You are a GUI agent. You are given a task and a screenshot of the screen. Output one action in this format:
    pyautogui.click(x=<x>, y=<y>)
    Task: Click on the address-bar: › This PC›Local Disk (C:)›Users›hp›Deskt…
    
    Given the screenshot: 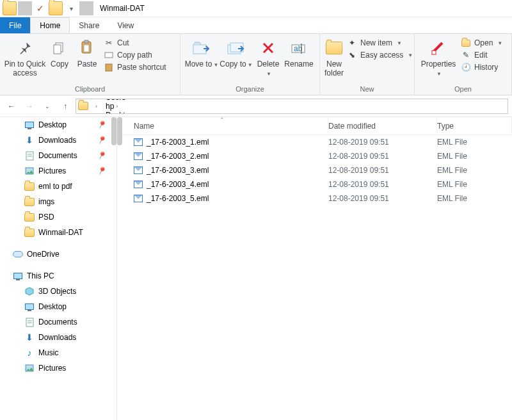 What is the action you would take?
    pyautogui.click(x=292, y=106)
    